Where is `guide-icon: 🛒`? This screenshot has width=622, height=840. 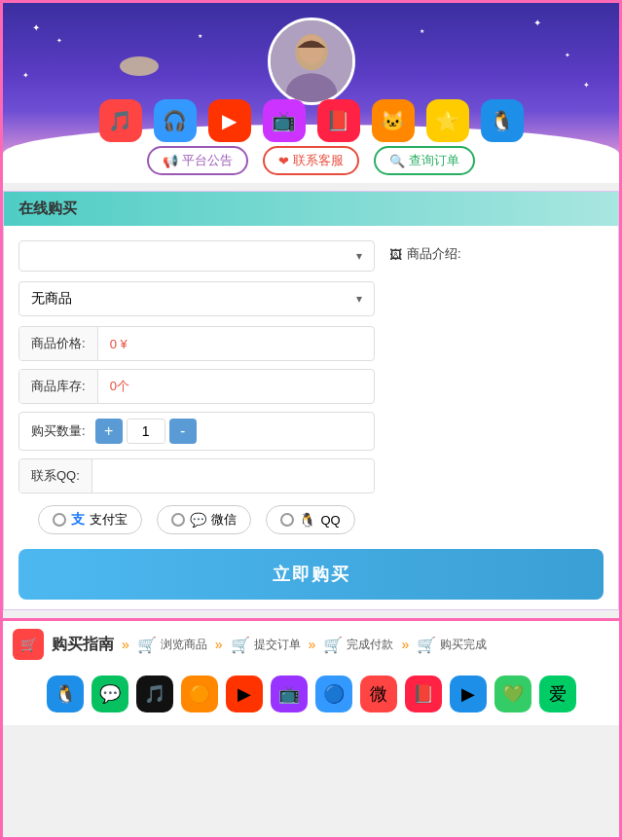 guide-icon: 🛒 is located at coordinates (28, 644).